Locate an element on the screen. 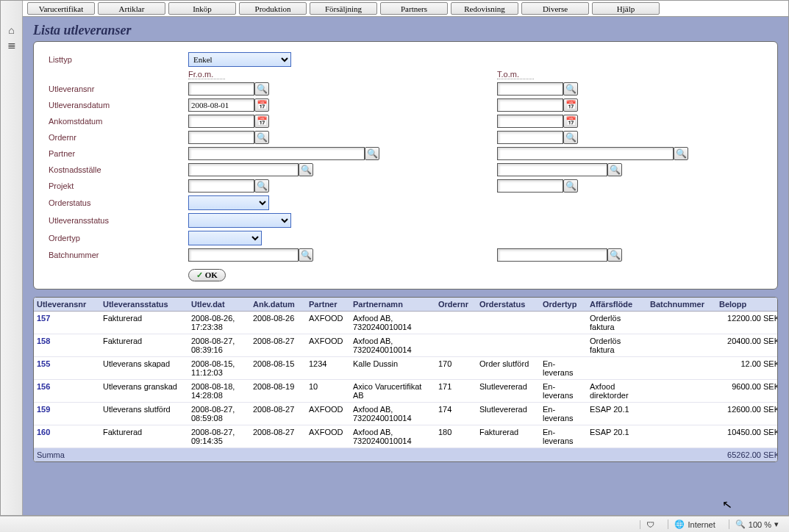 The image size is (789, 532). cell-orderstatus: Order slutförd is located at coordinates (508, 369).